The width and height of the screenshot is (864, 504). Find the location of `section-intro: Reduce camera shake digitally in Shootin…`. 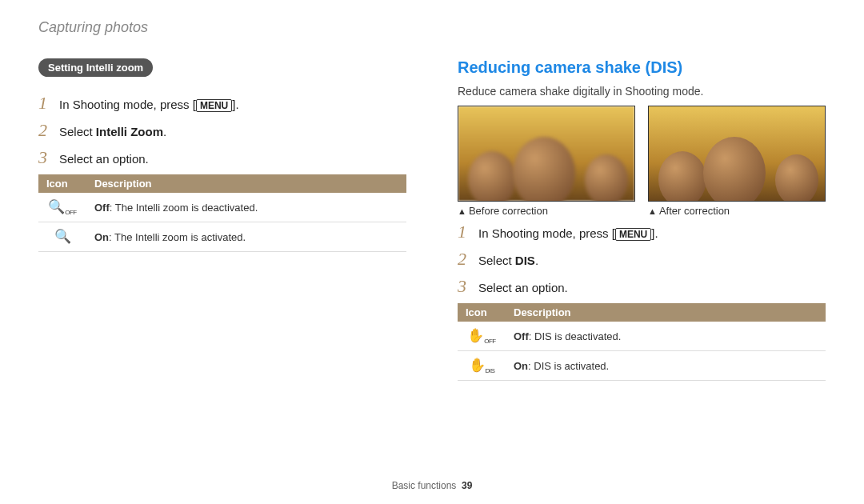

section-intro: Reduce camera shake digitally in Shootin… is located at coordinates (642, 91).